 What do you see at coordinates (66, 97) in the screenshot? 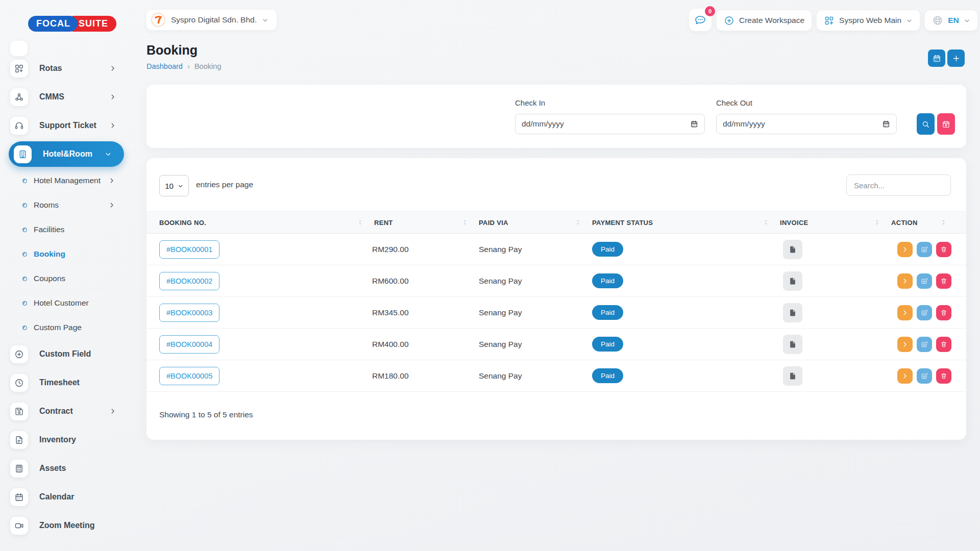
I see `sidebar-item-cmms: CMMS` at bounding box center [66, 97].